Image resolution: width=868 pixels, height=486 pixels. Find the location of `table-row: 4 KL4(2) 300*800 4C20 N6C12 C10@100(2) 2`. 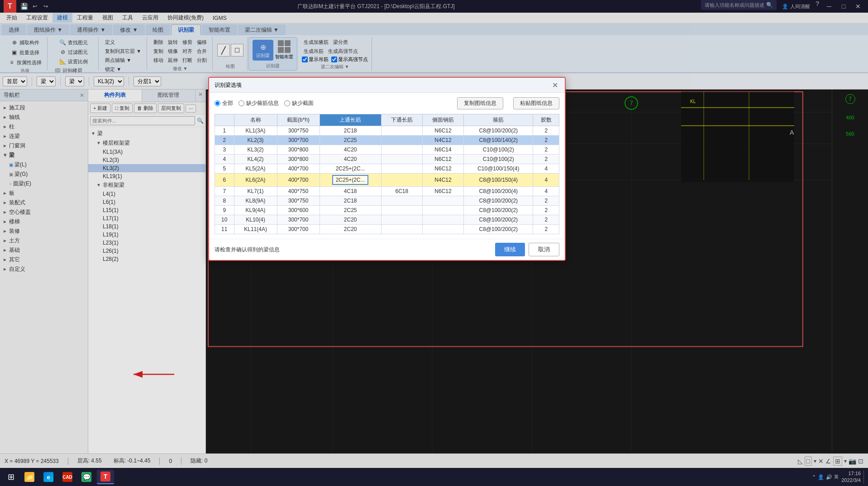

table-row: 4 KL4(2) 300*800 4C20 N6C12 C10@100(2) 2 is located at coordinates (387, 159).